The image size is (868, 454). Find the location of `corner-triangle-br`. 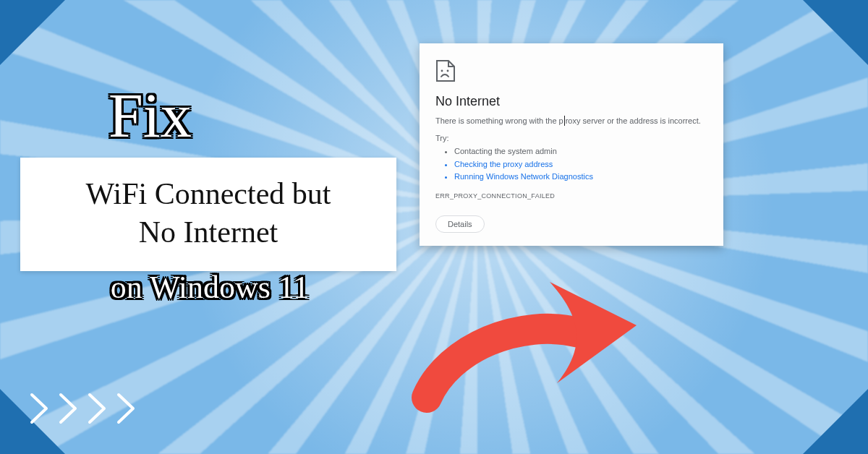

corner-triangle-br is located at coordinates (835, 421).